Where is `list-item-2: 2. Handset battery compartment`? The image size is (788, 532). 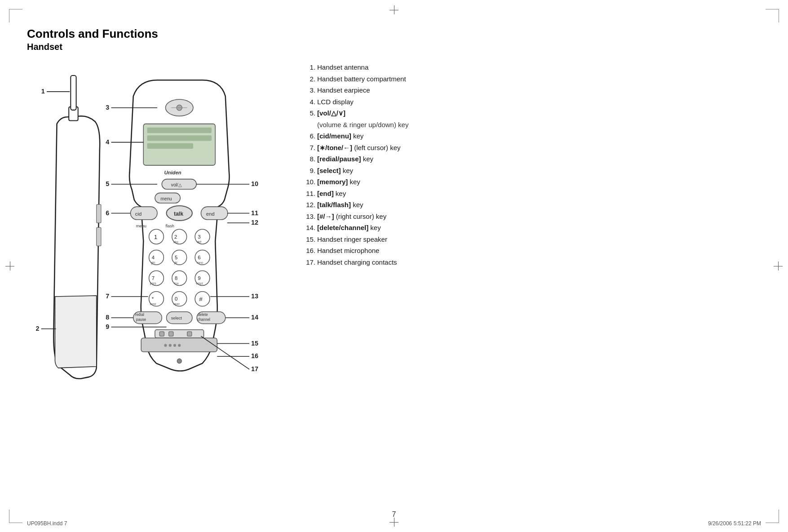
list-item-2: 2. Handset battery compartment is located at coordinates (533, 79).